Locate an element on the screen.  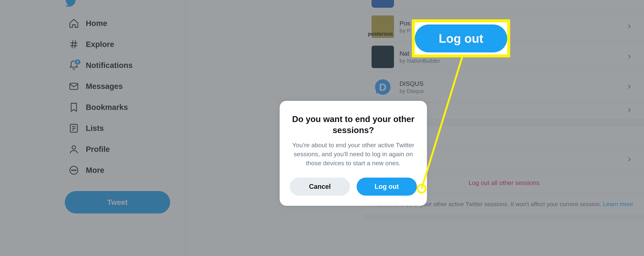
app-by: by P is located at coordinates (405, 30).